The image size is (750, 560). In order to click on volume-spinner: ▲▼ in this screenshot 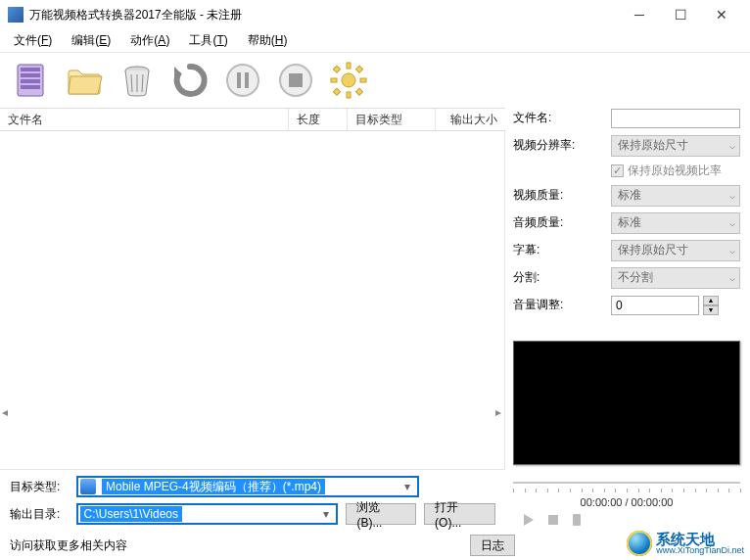, I will do `click(711, 305)`.